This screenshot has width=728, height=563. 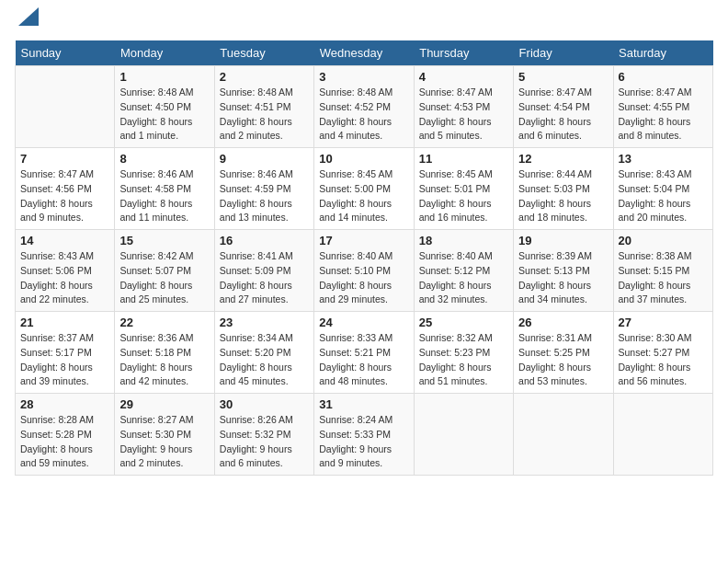 I want to click on day-number: 11, so click(x=463, y=158).